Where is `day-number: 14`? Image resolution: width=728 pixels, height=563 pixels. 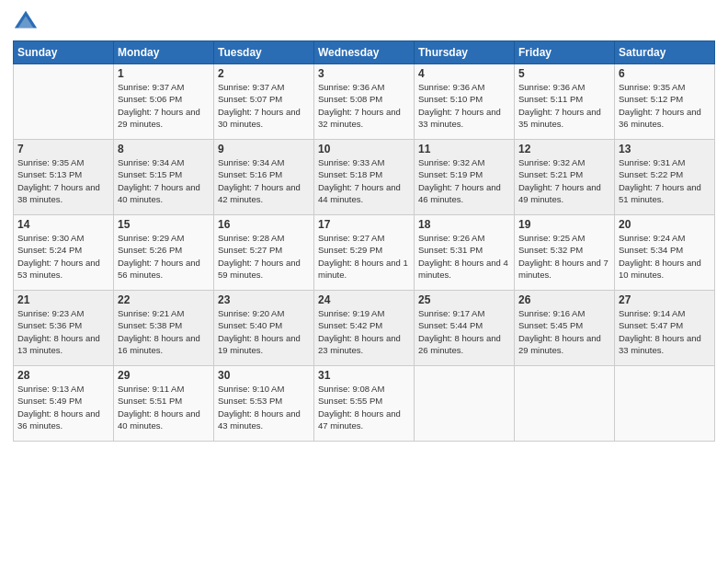
day-number: 14 is located at coordinates (63, 224).